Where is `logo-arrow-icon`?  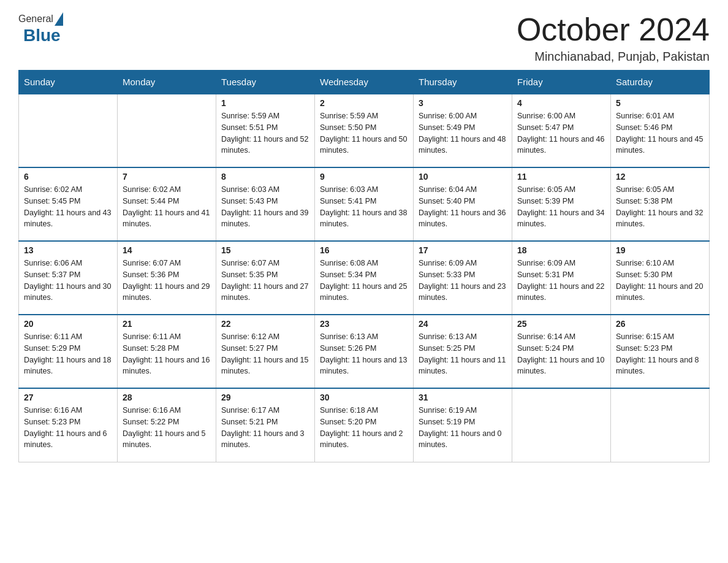
logo-arrow-icon is located at coordinates (59, 19).